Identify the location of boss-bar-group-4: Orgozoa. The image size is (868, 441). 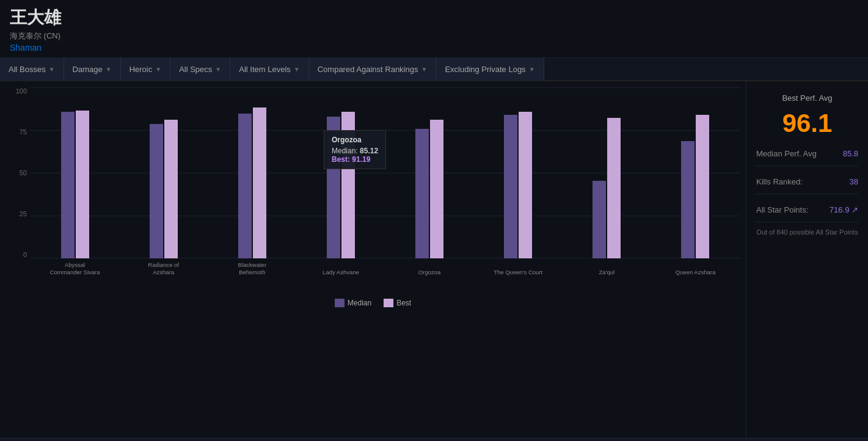
(430, 182).